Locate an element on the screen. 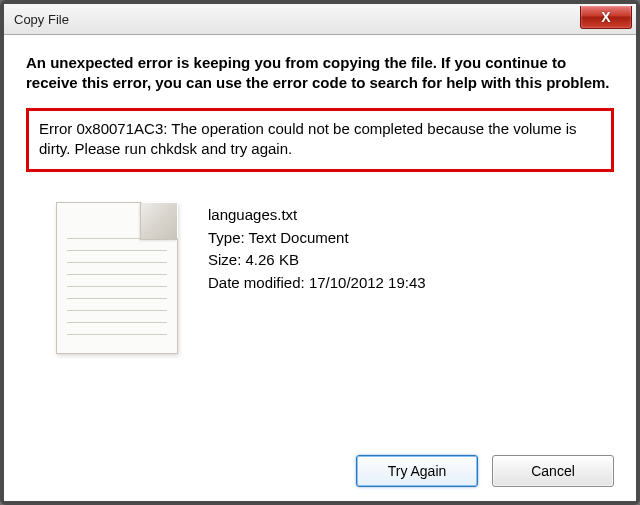 The height and width of the screenshot is (505, 640). error-text: Error 0x80071AC3: The operation could no… is located at coordinates (308, 138).